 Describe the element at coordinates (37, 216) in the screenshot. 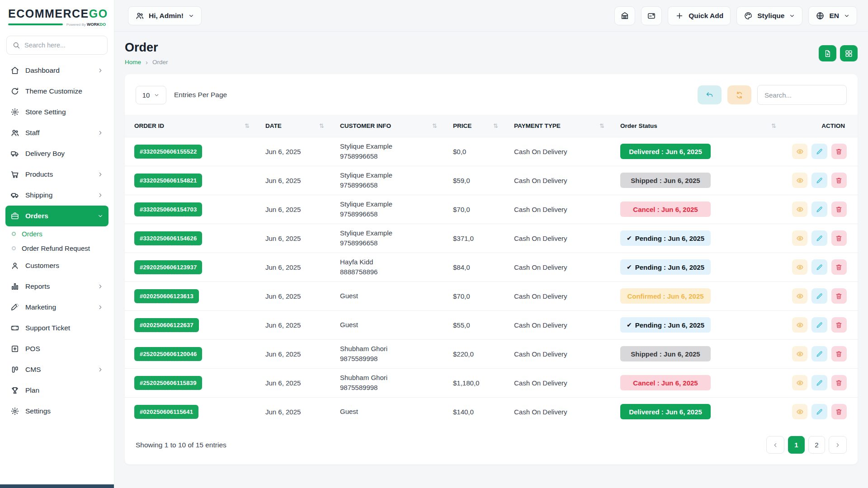

I see `sidebar-item-label: Orders` at that location.